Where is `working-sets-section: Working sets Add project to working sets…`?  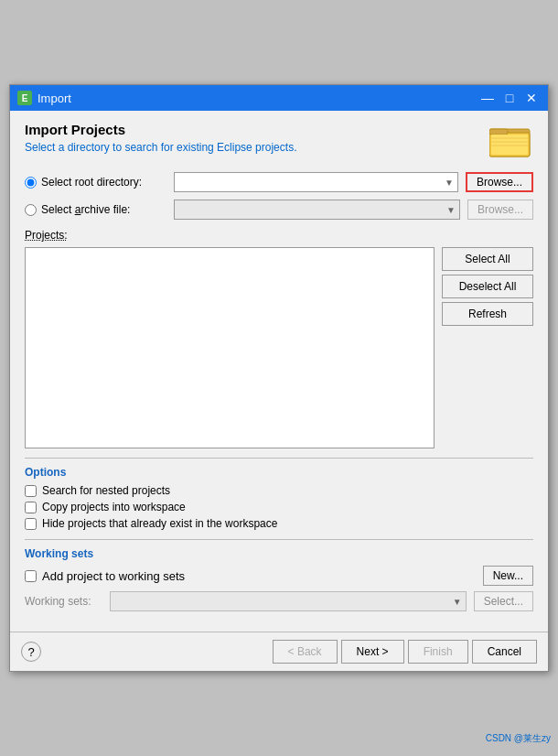 working-sets-section: Working sets Add project to working sets… is located at coordinates (279, 575).